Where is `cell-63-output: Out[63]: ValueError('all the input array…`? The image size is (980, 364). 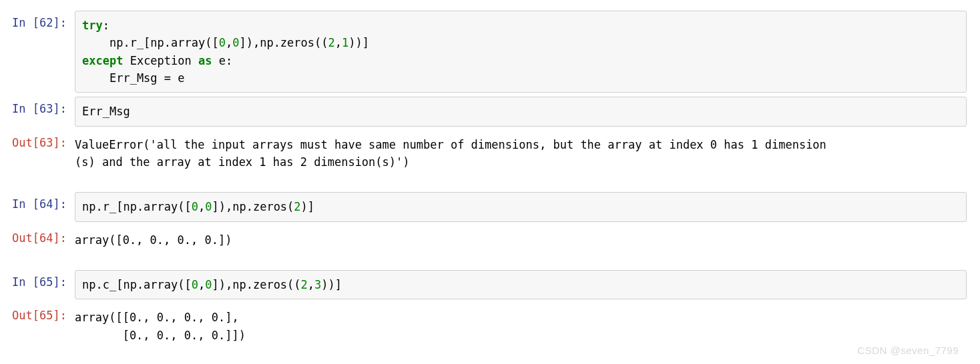 cell-63-output: Out[63]: ValueError('all the input array… is located at coordinates (490, 151).